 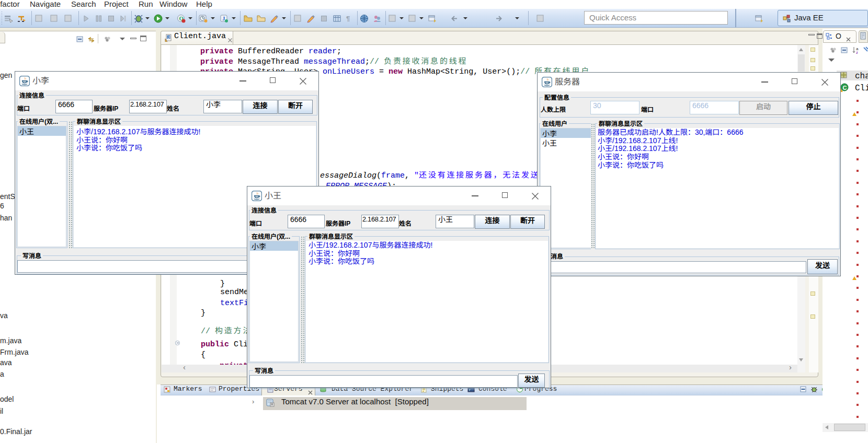 What do you see at coordinates (845, 87) in the screenshot?
I see `svg-text: C` at bounding box center [845, 87].